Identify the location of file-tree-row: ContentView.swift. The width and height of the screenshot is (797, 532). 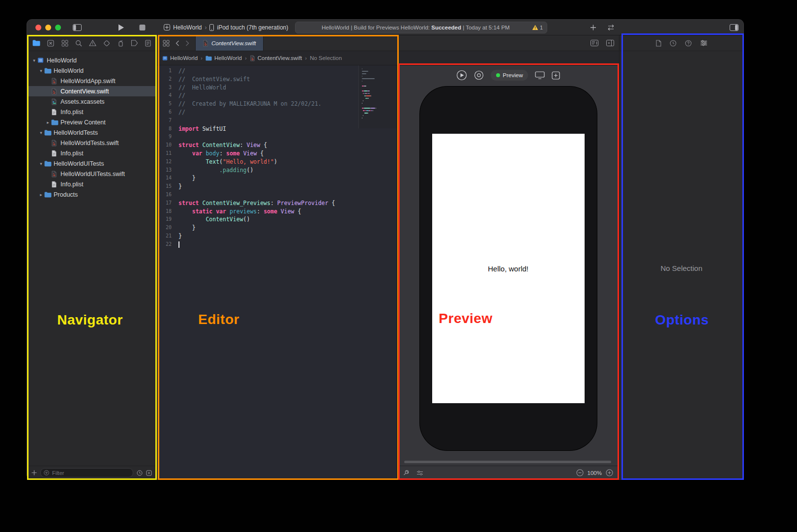
(91, 91).